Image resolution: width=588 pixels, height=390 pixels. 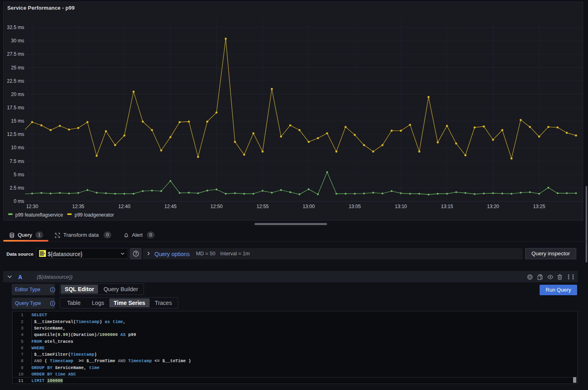 What do you see at coordinates (15, 81) in the screenshot?
I see `svg-text: 22.5 ms` at bounding box center [15, 81].